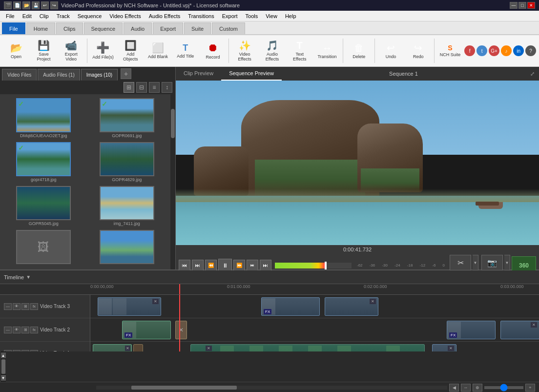  Describe the element at coordinates (112, 348) in the screenshot. I see `track1-clip1: FX ✕` at that location.